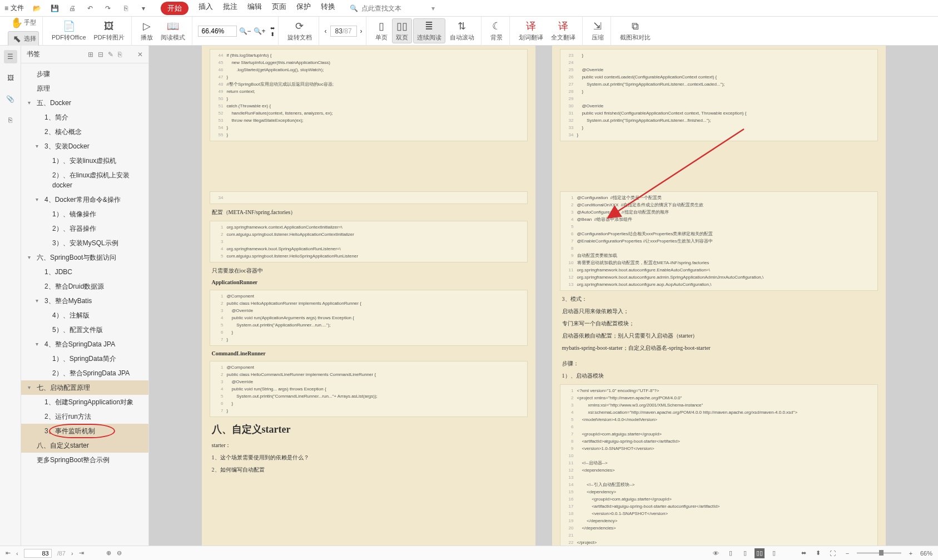 The height and width of the screenshot is (560, 938). I want to click on view-mode-4-icon: ▯, so click(774, 553).